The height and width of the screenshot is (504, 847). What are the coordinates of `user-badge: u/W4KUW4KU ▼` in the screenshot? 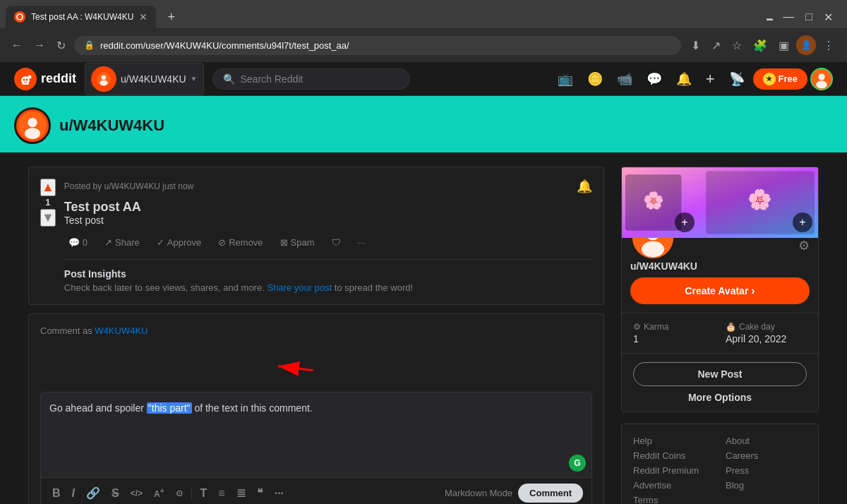 It's located at (144, 79).